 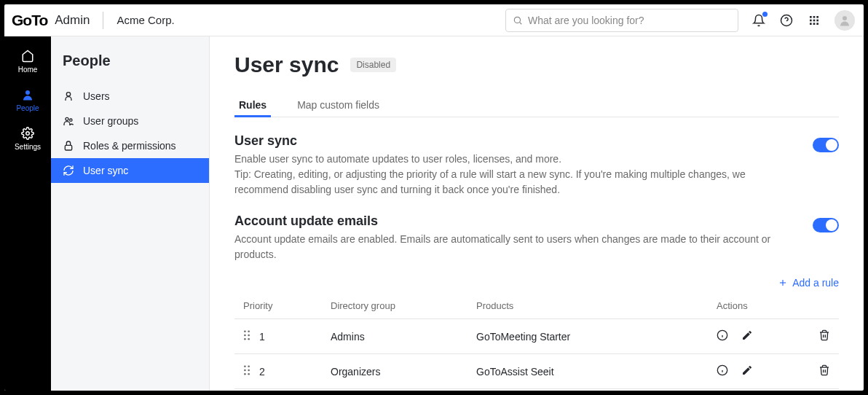 What do you see at coordinates (588, 372) in the screenshot?
I see `cell-products: GoToAssist Seeit` at bounding box center [588, 372].